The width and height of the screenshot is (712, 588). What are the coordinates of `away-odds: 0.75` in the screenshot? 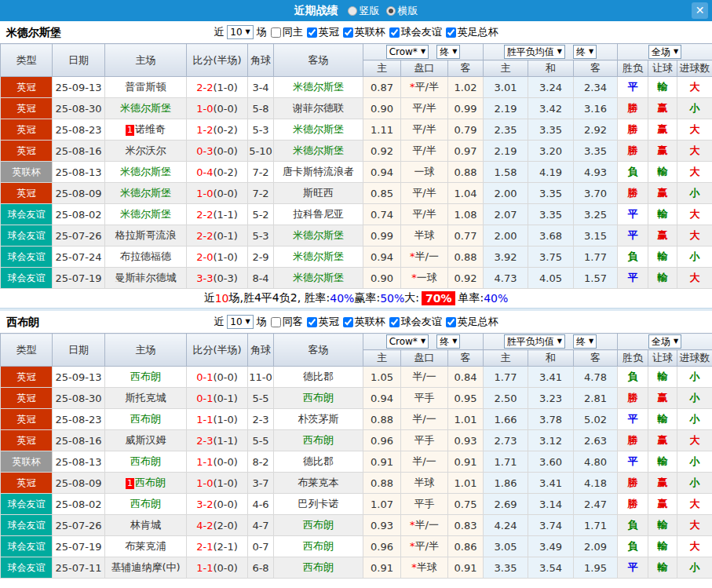 It's located at (466, 504).